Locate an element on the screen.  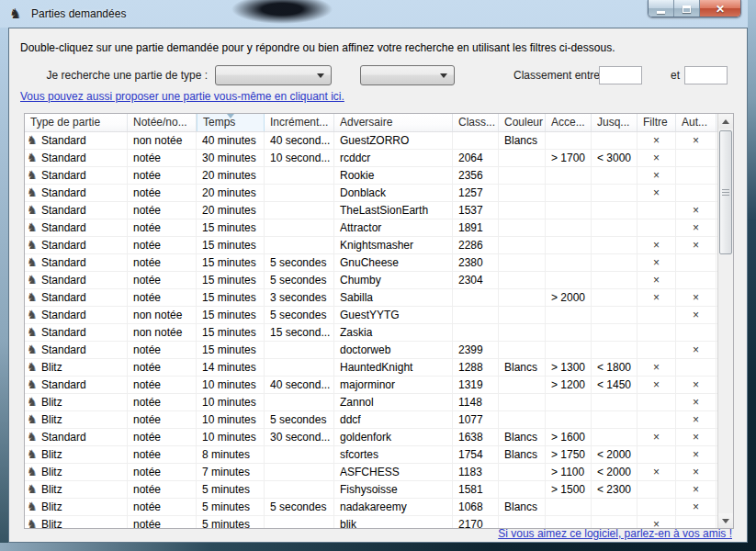
table-row: ♞Standardnotée10 minutes30 second...gold… is located at coordinates (371, 437).